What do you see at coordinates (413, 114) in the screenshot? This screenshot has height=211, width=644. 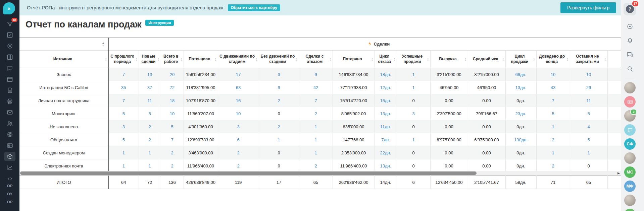 I see `cell-link: 3` at bounding box center [413, 114].